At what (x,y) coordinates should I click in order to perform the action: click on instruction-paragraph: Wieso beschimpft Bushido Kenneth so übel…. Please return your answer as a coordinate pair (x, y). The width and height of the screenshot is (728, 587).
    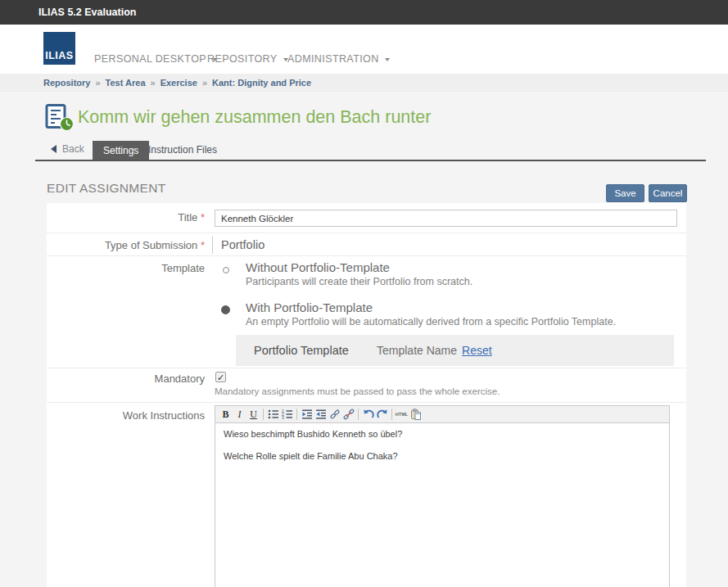
    Looking at the image, I should click on (442, 434).